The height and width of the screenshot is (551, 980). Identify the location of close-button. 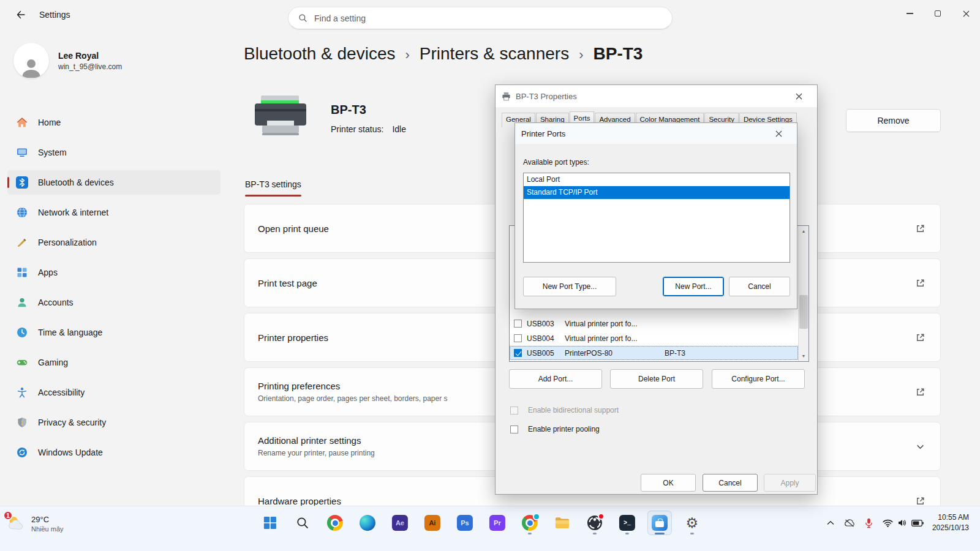
(966, 13).